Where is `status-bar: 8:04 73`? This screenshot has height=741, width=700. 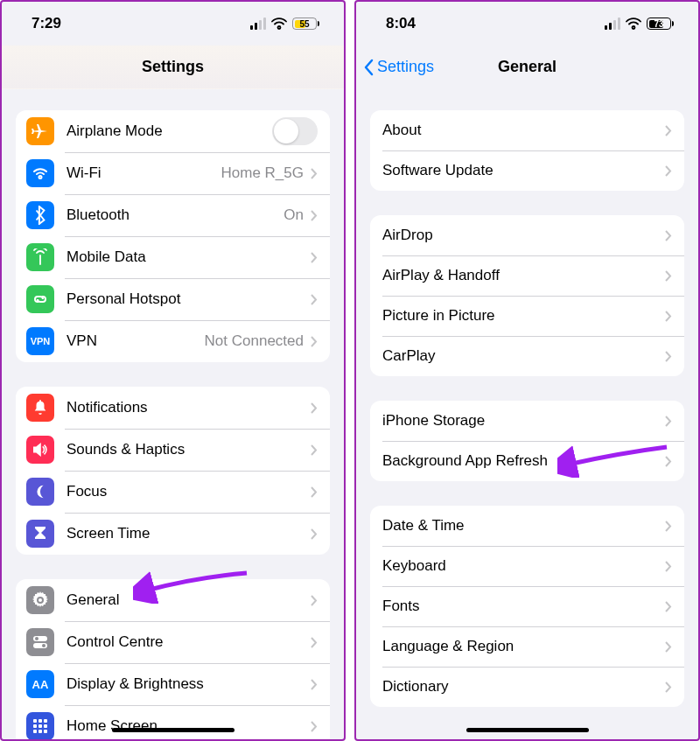
status-bar: 8:04 73 is located at coordinates (527, 24).